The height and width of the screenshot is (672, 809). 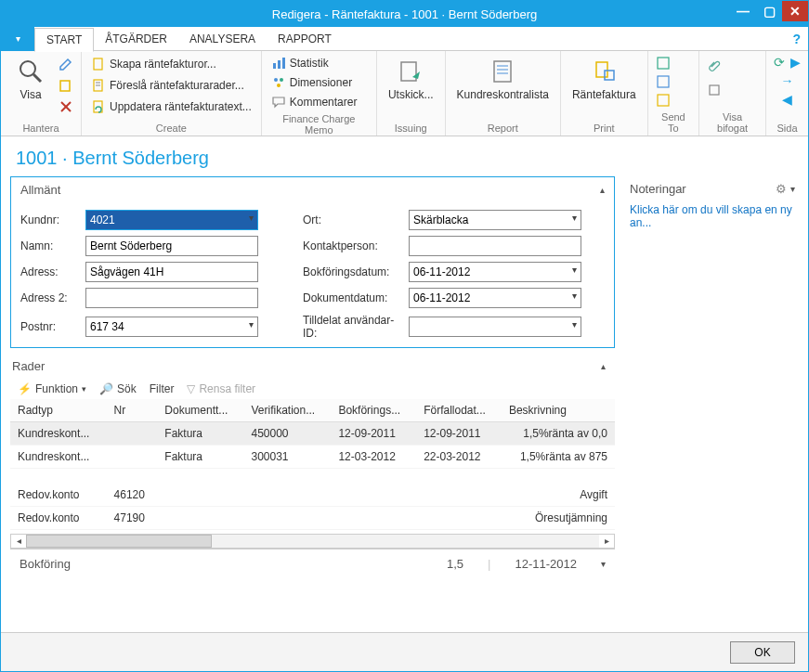 I want to click on kundnr-input, so click(x=172, y=220).